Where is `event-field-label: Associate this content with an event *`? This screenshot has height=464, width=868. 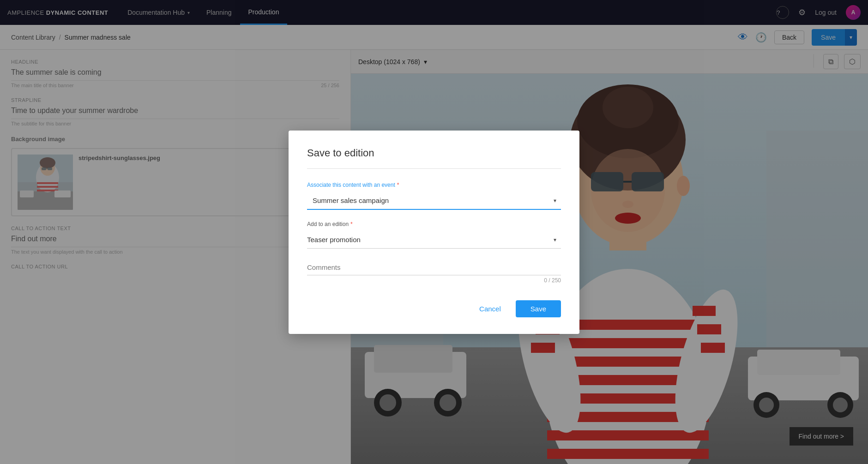 event-field-label: Associate this content with an event * is located at coordinates (434, 185).